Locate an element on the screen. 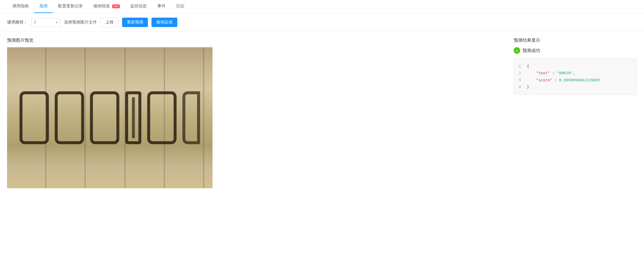 The height and width of the screenshot is (259, 644). line-num-3: 3 is located at coordinates (521, 80).